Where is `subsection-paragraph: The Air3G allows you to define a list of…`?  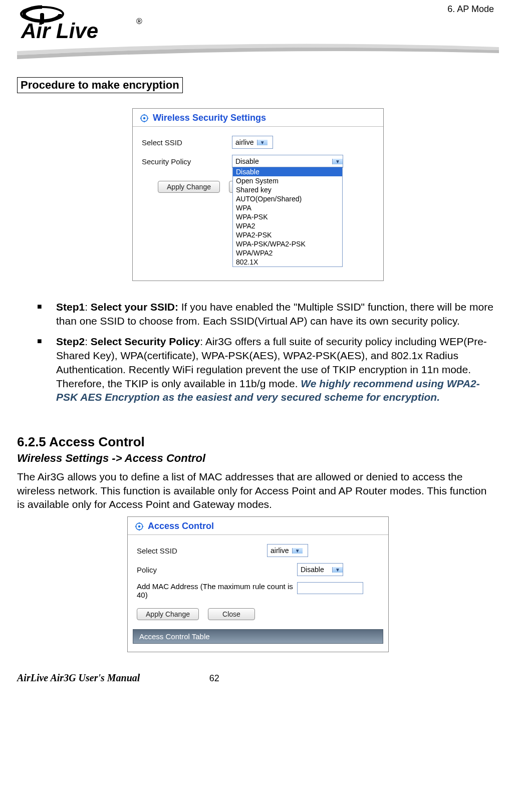
subsection-paragraph: The Air3G allows you to define a list of… is located at coordinates (255, 491).